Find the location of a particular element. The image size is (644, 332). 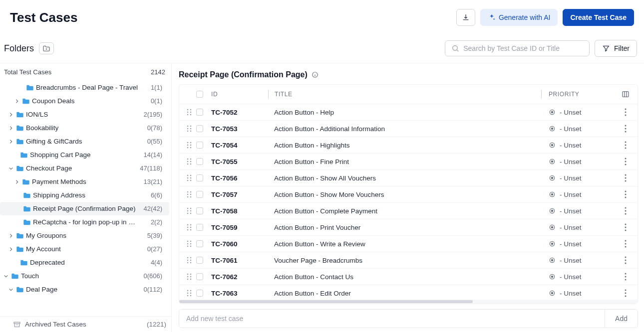

sidebar-item: Deal Page 0(112) is located at coordinates (85, 289).